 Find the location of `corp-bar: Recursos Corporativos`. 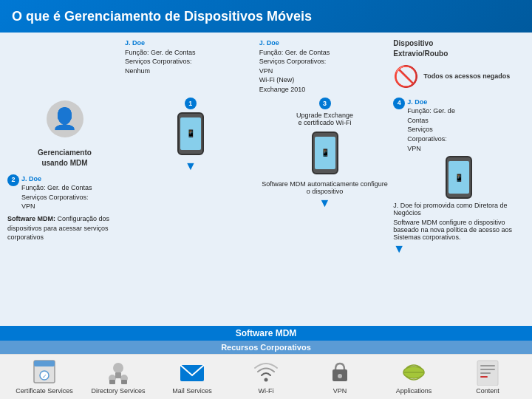

corp-bar: Recursos Corporativos is located at coordinates (266, 347).